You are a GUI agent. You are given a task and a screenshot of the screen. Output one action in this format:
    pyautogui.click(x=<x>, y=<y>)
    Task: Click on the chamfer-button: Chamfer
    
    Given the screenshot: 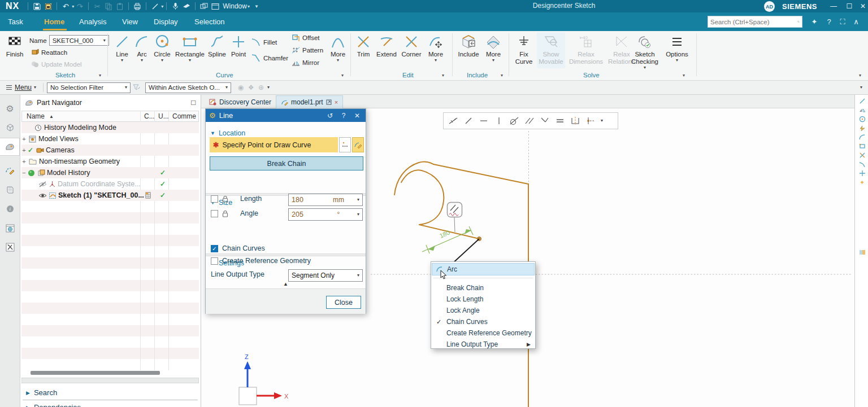 What is the action you would take?
    pyautogui.click(x=270, y=58)
    